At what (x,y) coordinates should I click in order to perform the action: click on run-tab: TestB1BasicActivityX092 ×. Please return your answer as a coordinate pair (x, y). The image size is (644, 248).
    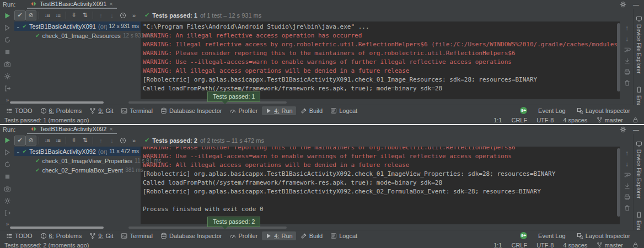
    Looking at the image, I should click on (72, 130).